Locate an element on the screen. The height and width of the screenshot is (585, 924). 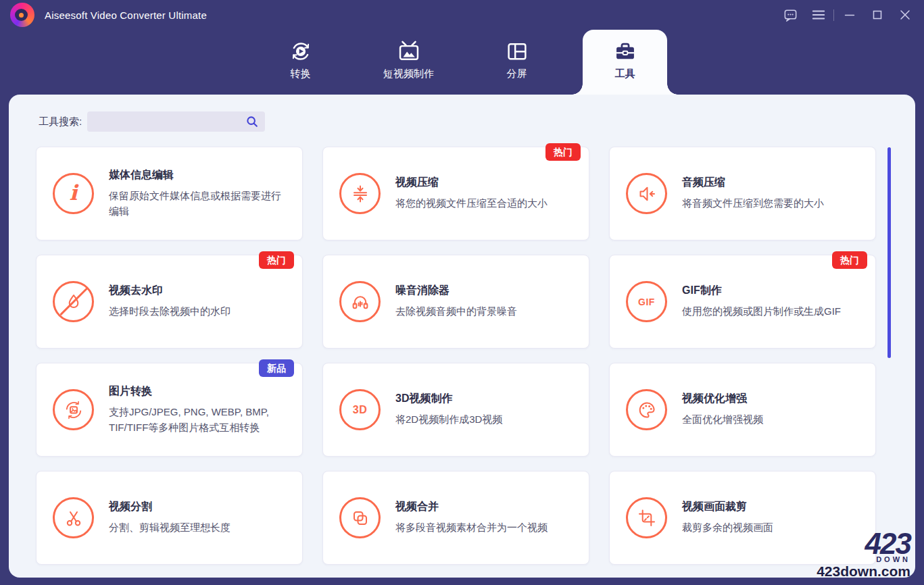
tool-desc: 保留原始文件媒体信息或根据需要进行编辑 is located at coordinates (199, 204).